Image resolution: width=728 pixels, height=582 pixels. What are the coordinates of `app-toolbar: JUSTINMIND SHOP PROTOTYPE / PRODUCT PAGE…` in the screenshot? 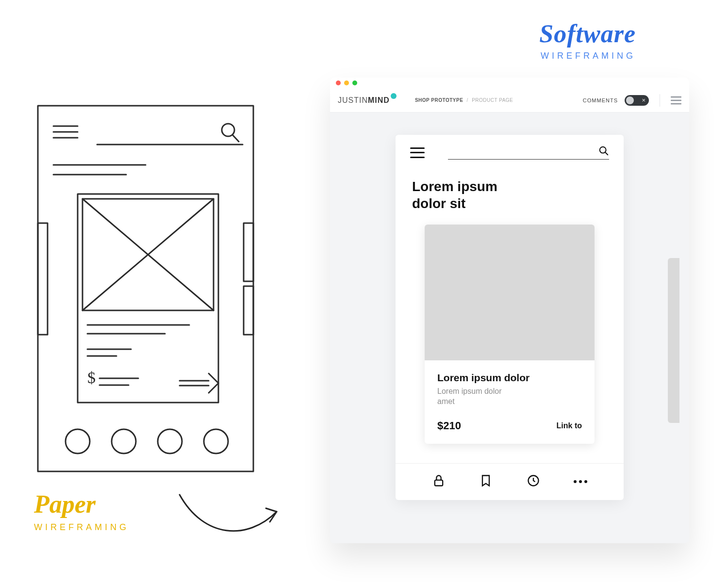 It's located at (510, 100).